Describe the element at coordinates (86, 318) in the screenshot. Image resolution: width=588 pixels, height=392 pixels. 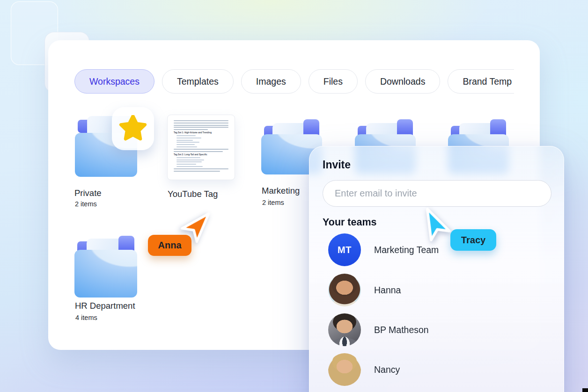
I see `folder-item-count: 4 items` at that location.